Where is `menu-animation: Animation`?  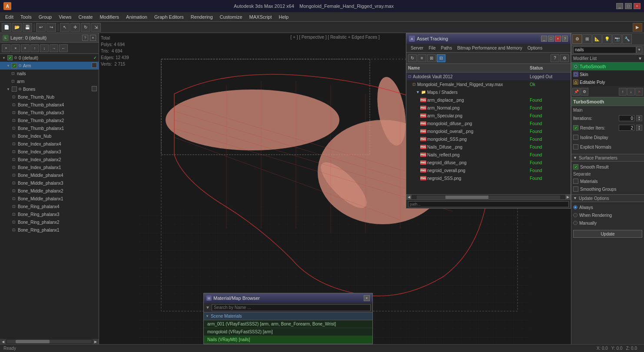 menu-animation: Animation is located at coordinates (136, 17).